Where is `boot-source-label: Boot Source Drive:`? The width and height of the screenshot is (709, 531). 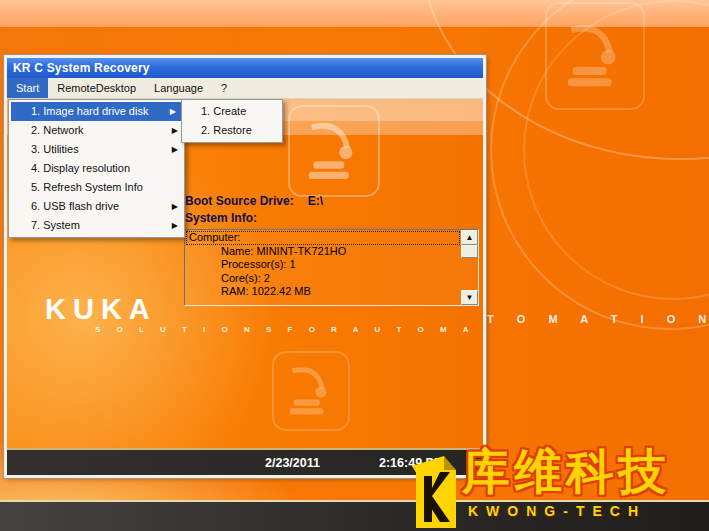
boot-source-label: Boot Source Drive: is located at coordinates (240, 201).